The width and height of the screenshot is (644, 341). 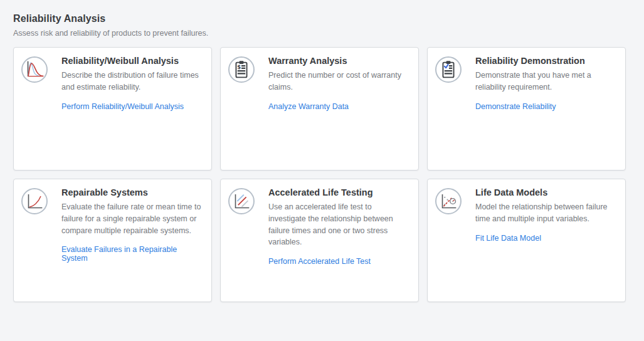 What do you see at coordinates (34, 70) in the screenshot?
I see `weibull-distribution-icon` at bounding box center [34, 70].